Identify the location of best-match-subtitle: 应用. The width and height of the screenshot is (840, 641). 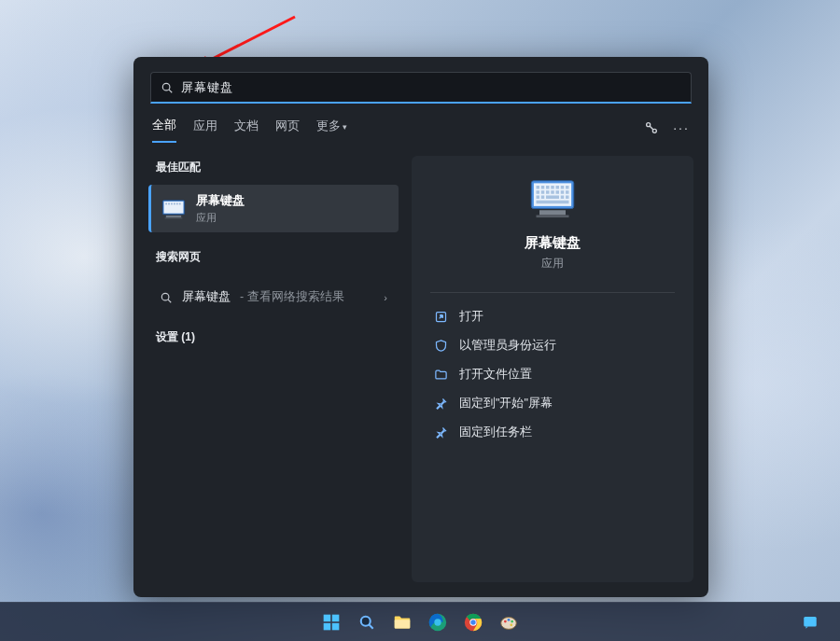
(220, 218).